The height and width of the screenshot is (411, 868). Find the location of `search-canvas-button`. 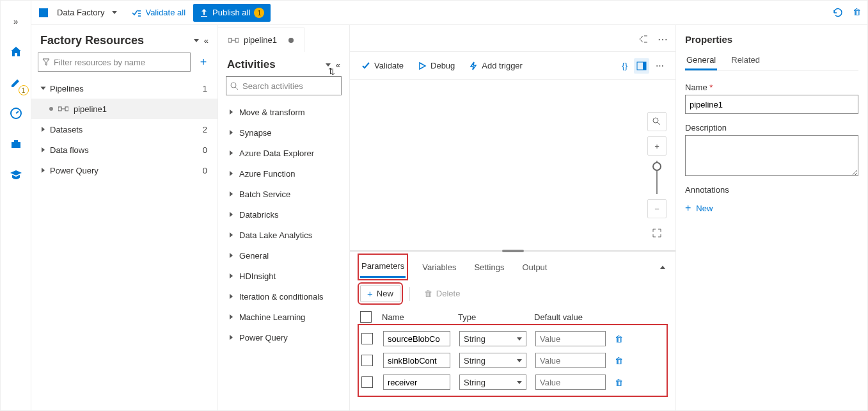

search-canvas-button is located at coordinates (657, 122).